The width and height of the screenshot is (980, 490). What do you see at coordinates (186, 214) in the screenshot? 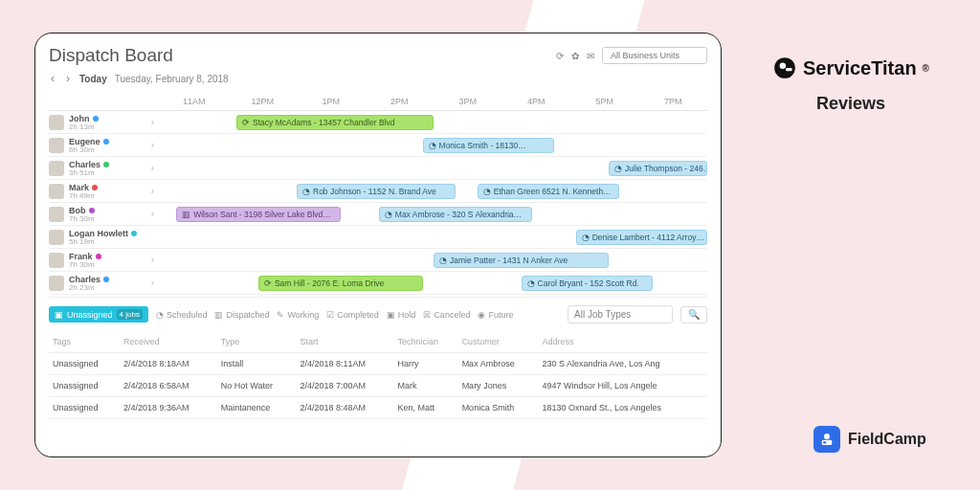
I see `truck-icon: ▥` at bounding box center [186, 214].